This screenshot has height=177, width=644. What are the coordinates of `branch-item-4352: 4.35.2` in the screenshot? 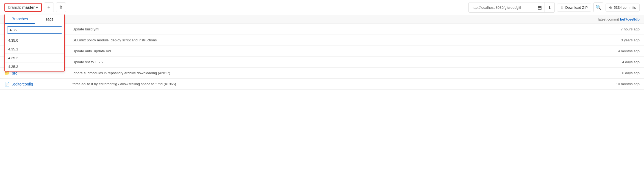 It's located at (35, 58).